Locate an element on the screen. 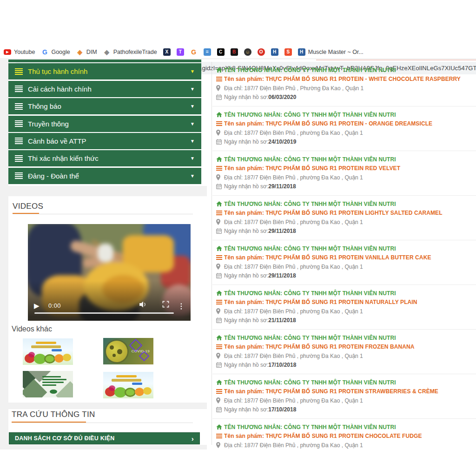 The height and width of the screenshot is (476, 476). sidebar-menu-item: Cải cách hành chính ▼ is located at coordinates (105, 89).